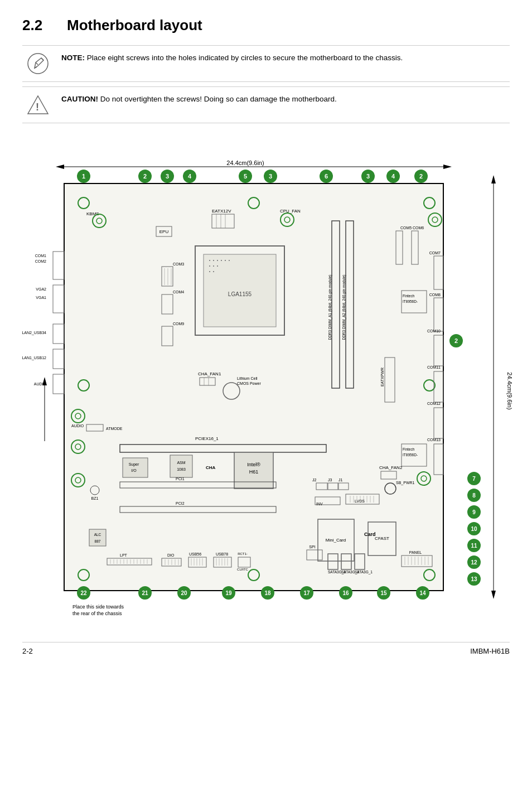  What do you see at coordinates (341, 480) in the screenshot?
I see `j1-label: J1` at bounding box center [341, 480].